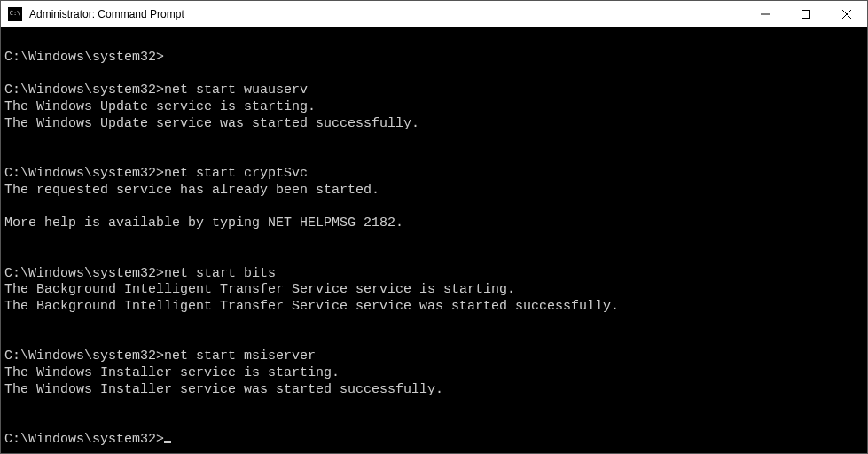 This screenshot has width=868, height=454. Describe the element at coordinates (806, 14) in the screenshot. I see `maximize-button` at that location.